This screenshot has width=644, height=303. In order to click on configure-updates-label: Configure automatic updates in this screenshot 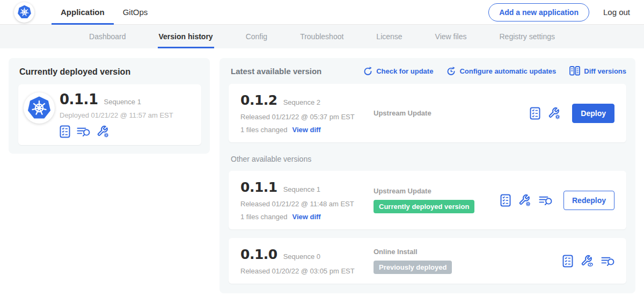, I will do `click(508, 71)`.